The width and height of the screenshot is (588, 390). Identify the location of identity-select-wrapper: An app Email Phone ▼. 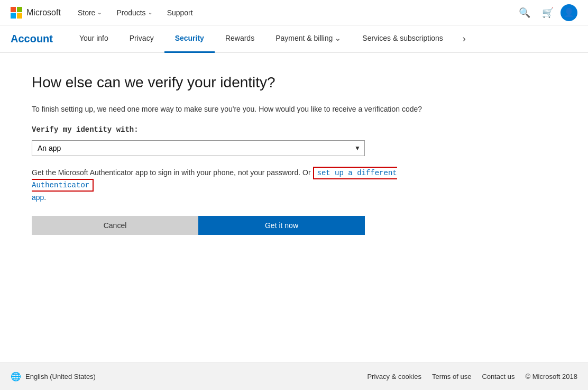
(198, 148).